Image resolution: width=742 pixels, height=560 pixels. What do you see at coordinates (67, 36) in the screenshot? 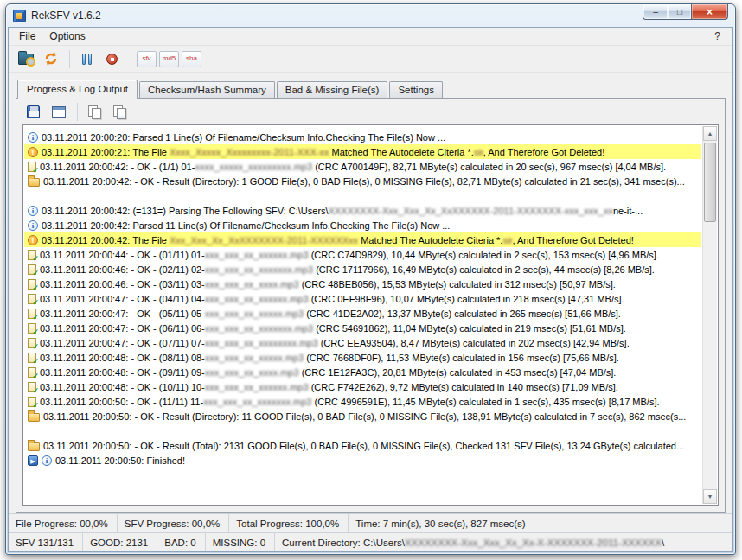
I see `menu-options: Options` at bounding box center [67, 36].